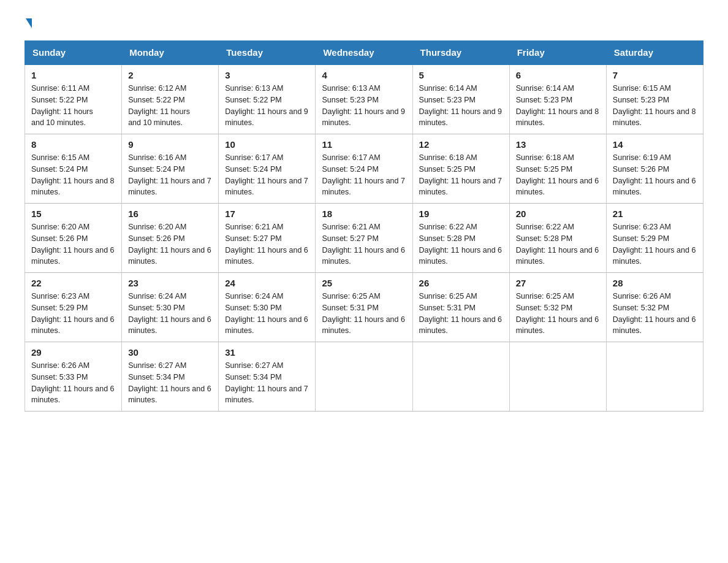 Image resolution: width=728 pixels, height=563 pixels. Describe the element at coordinates (267, 145) in the screenshot. I see `day-number: 10` at that location.